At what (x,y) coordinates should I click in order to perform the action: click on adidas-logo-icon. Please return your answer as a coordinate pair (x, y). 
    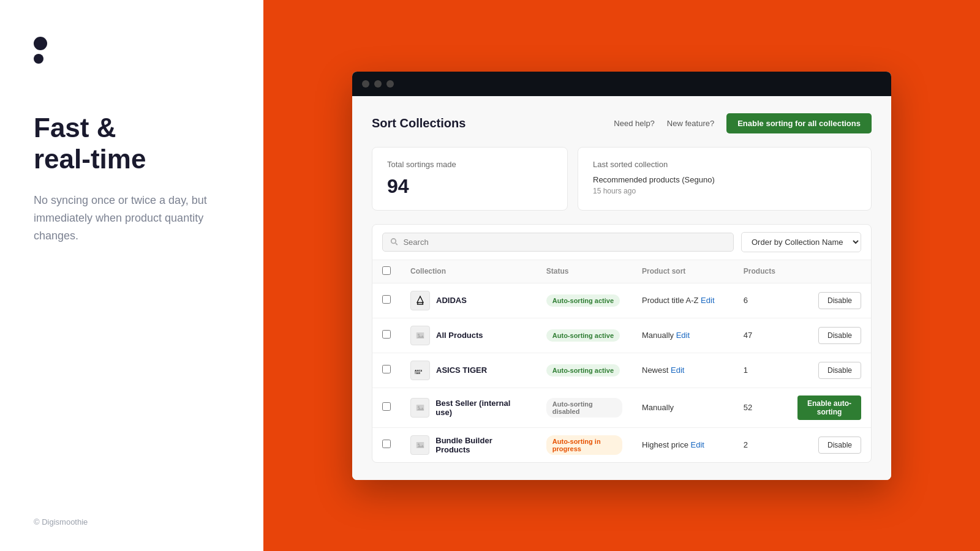
    Looking at the image, I should click on (420, 301).